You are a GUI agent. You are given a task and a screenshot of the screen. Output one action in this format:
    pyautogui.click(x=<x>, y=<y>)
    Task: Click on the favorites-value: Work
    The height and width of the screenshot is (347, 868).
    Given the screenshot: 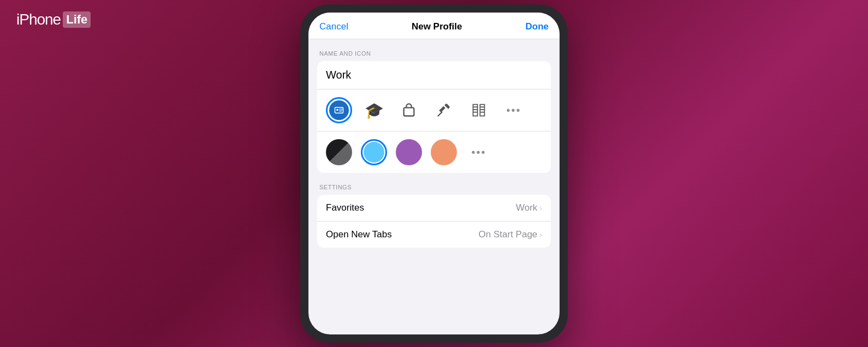 What is the action you would take?
    pyautogui.click(x=526, y=208)
    